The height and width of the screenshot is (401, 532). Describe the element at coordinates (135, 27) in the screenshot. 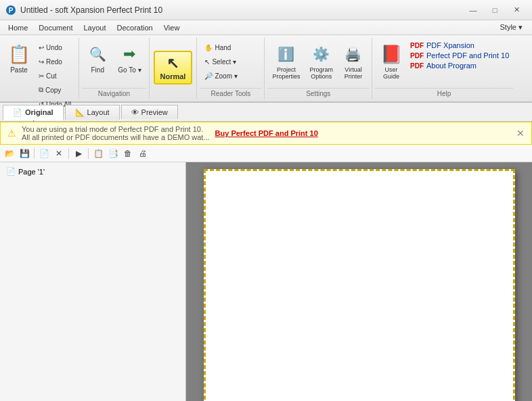

I see `menu-decoration: Decoration` at that location.